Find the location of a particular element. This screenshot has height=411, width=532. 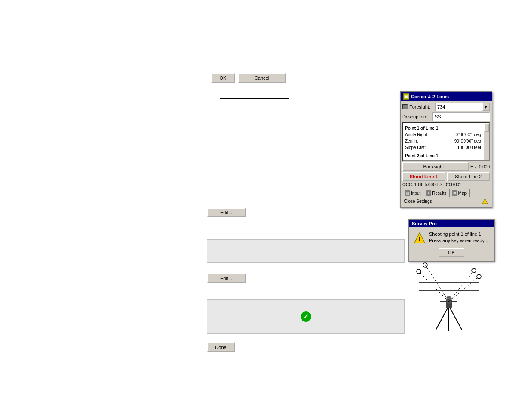

top-buttons-area: OK Cancel is located at coordinates (248, 78).